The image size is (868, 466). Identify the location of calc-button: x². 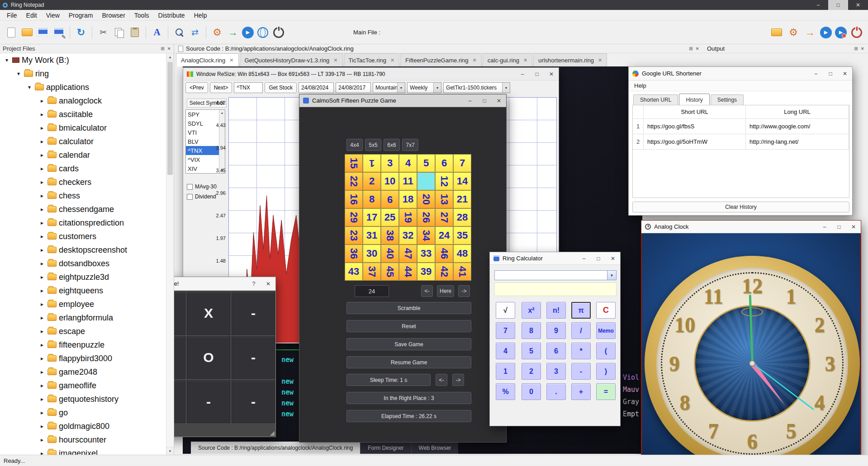
(531, 310).